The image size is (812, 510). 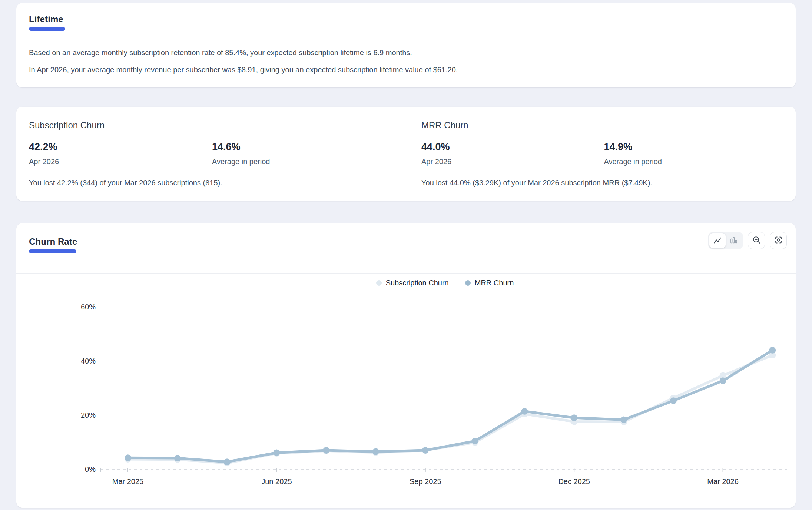 What do you see at coordinates (490, 283) in the screenshot?
I see `legend-item-mrr-churn: MRR Churn` at bounding box center [490, 283].